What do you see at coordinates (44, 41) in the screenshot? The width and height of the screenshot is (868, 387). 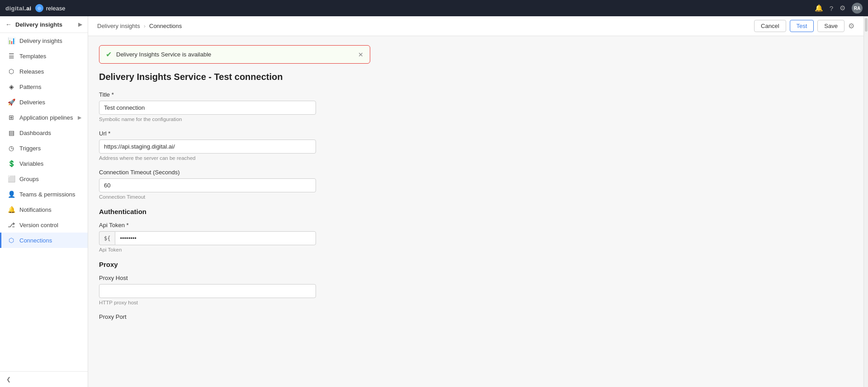 I see `sidebar-item-delivery-insights: 📊 Delivery insights` at bounding box center [44, 41].